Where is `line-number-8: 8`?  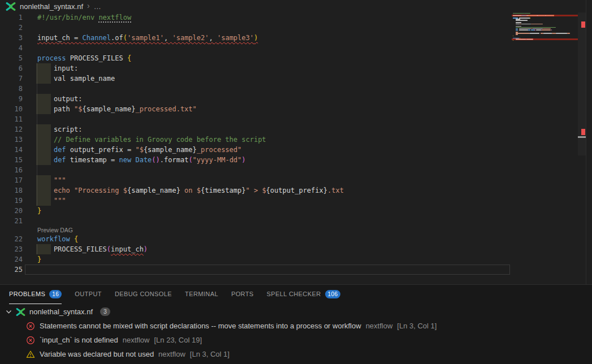
line-number-8: 8 is located at coordinates (11, 89).